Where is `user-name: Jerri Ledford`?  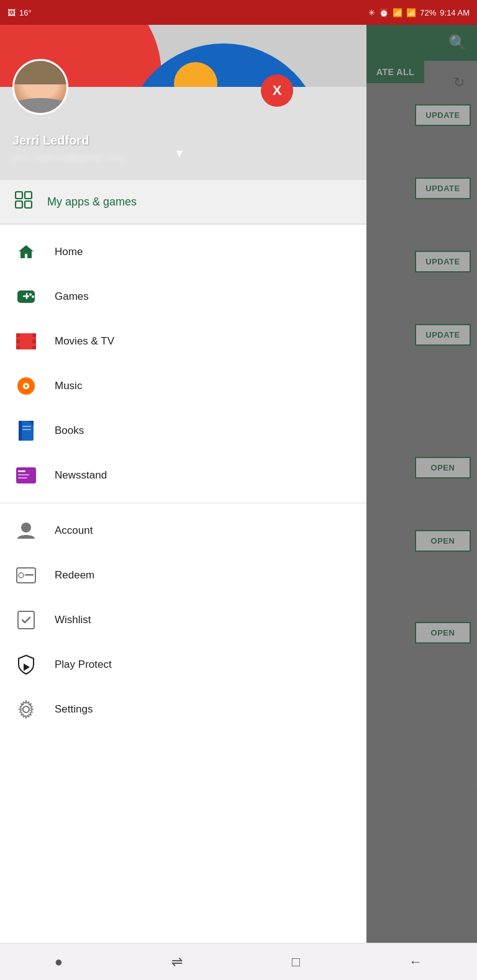
user-name: Jerri Ledford is located at coordinates (51, 140).